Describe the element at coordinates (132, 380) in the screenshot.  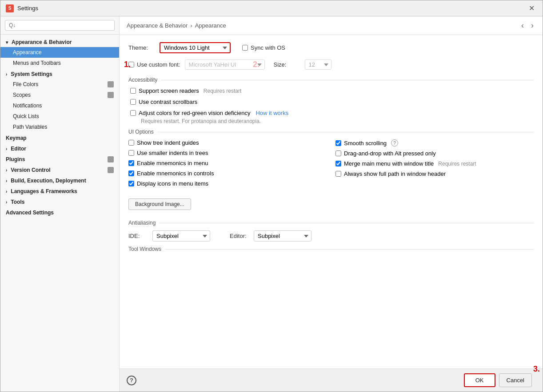
I see `help-icon: ?` at that location.